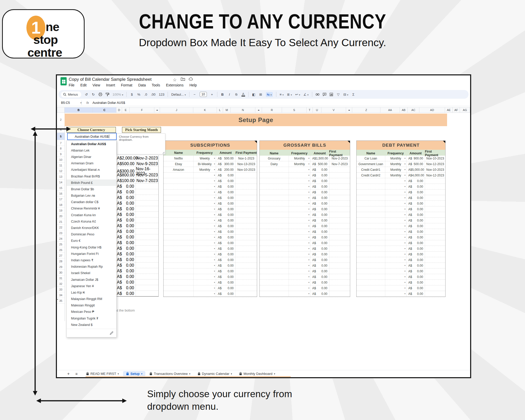  Describe the element at coordinates (110, 79) in the screenshot. I see `document-title: Copy of Bill Calendar Sample Spreadsheet` at that location.